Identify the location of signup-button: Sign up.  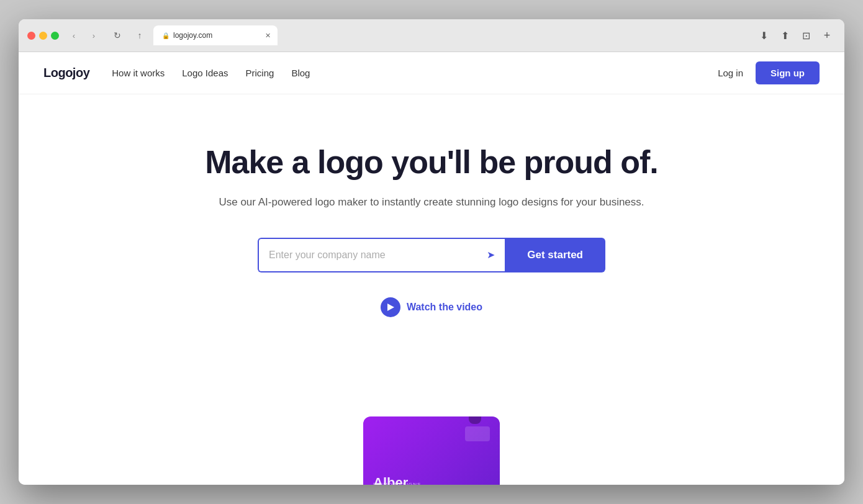
(787, 73).